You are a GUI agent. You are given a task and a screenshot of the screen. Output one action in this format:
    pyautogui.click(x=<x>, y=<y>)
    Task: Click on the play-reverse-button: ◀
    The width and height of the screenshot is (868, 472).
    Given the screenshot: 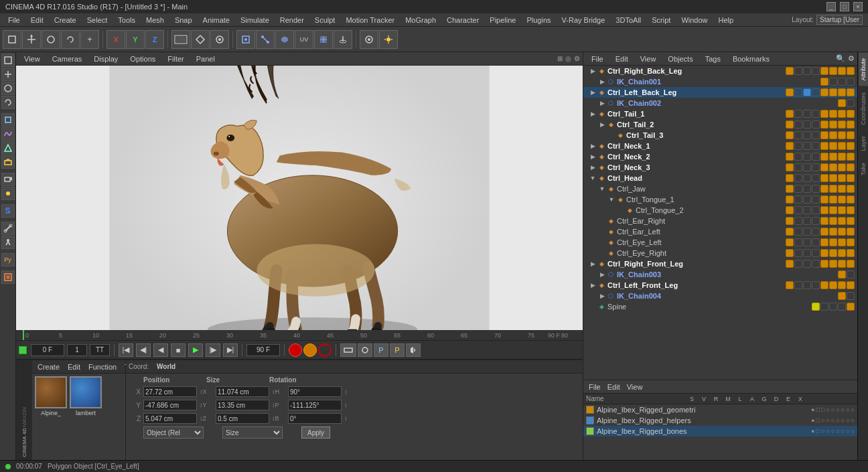 What is the action you would take?
    pyautogui.click(x=161, y=350)
    